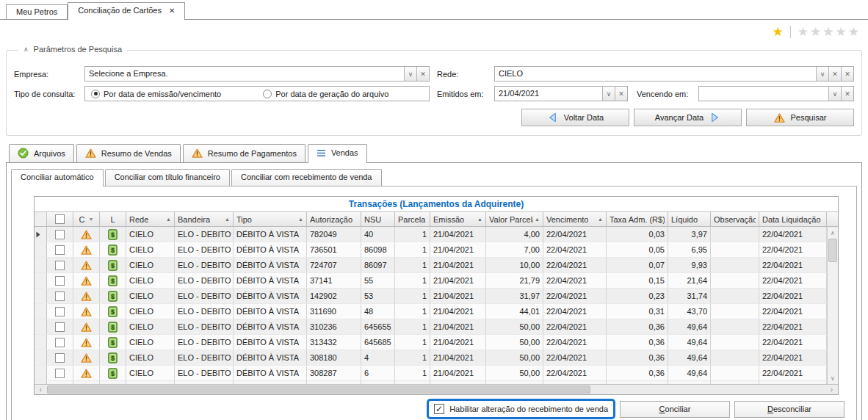  Describe the element at coordinates (172, 10) in the screenshot. I see `close-icon: ✕` at that location.